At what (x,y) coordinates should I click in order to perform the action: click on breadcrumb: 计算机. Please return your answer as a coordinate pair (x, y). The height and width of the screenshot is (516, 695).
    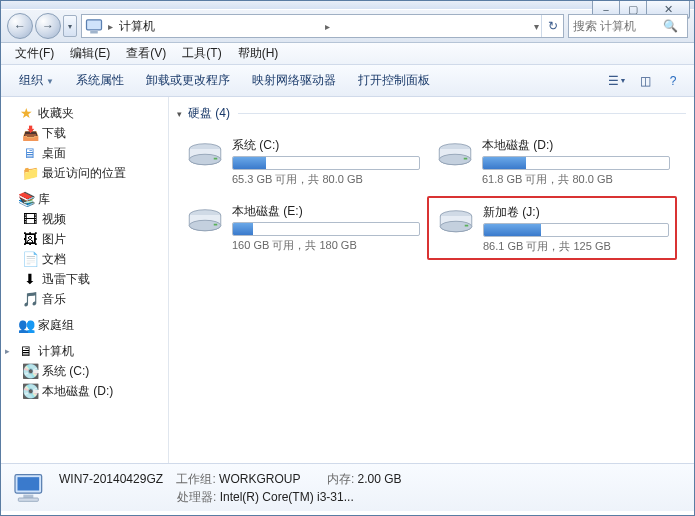
    Looking at the image, I should click on (219, 26).